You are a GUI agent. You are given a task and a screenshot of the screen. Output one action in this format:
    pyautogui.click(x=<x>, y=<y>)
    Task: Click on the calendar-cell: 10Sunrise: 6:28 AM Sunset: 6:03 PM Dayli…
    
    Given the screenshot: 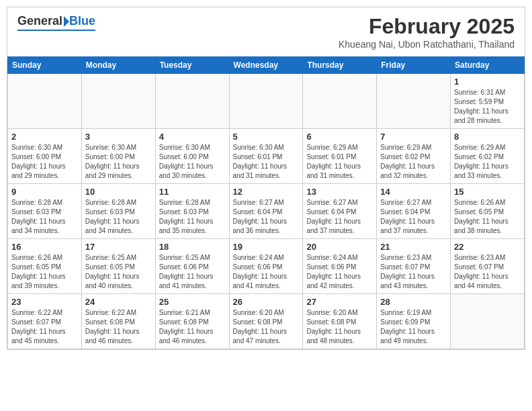 What is the action you would take?
    pyautogui.click(x=118, y=212)
    